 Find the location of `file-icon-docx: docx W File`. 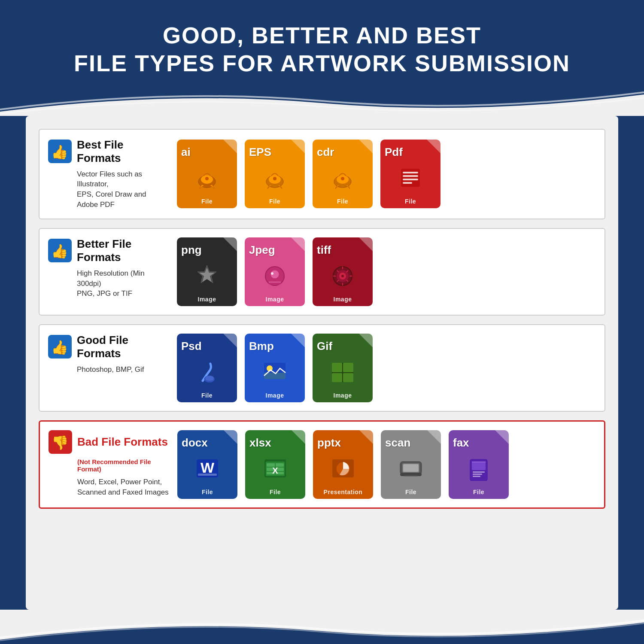

file-icon-docx: docx W File is located at coordinates (207, 465).